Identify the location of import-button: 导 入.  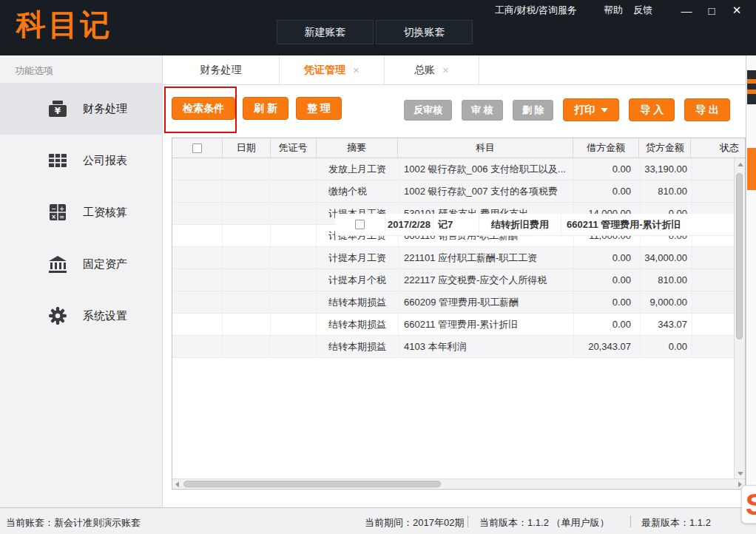
(652, 109).